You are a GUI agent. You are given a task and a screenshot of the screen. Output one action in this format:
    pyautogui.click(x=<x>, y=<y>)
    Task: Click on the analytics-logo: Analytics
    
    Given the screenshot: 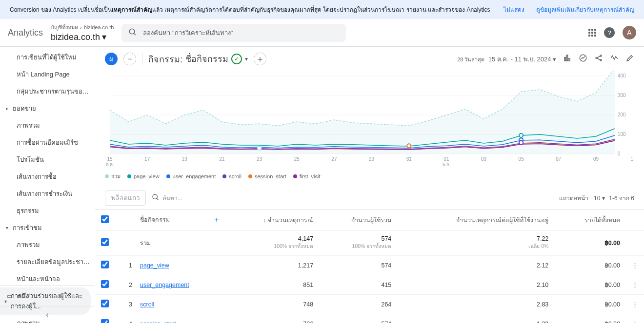 What is the action you would take?
    pyautogui.click(x=25, y=33)
    